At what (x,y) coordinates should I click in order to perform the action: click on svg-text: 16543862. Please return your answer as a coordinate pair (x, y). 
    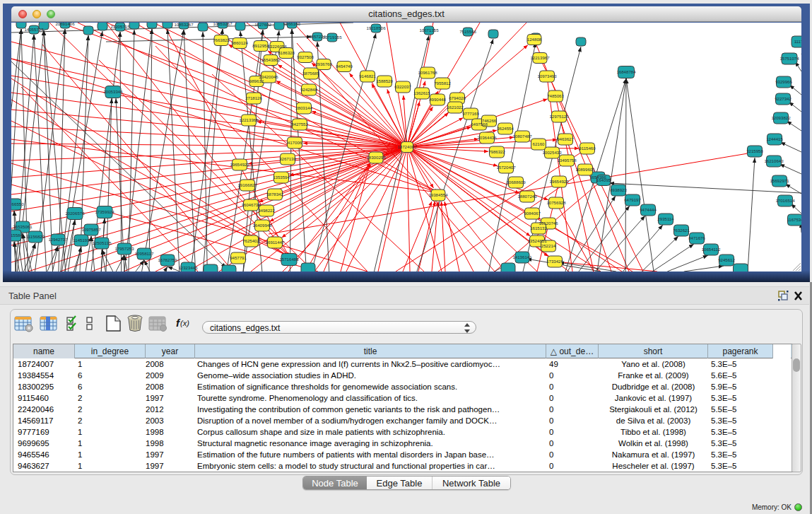
    Looking at the image, I should click on (271, 59).